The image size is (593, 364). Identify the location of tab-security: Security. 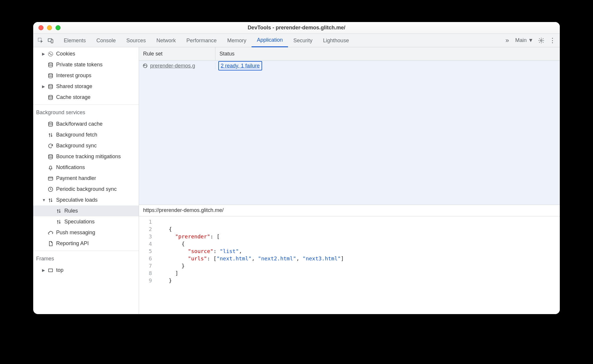
(303, 41).